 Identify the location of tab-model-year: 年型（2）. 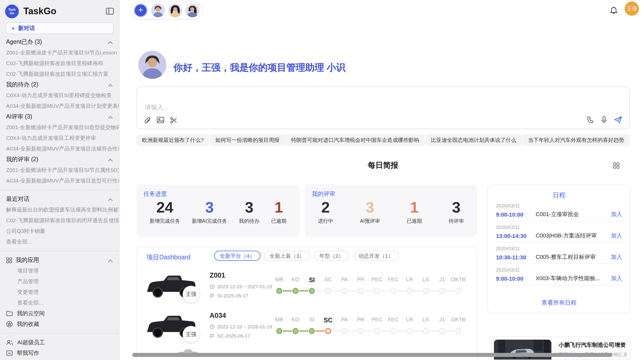
(331, 256).